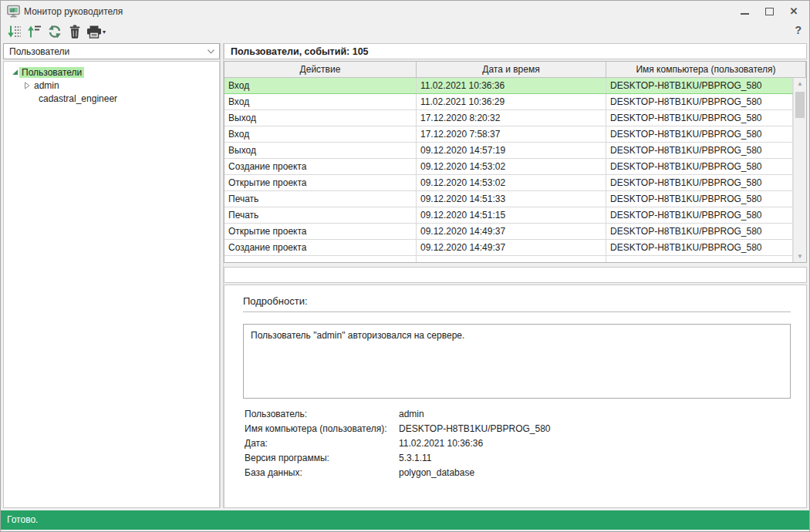 The width and height of the screenshot is (810, 532). I want to click on cell-datetime: 09.12.2020 14:51:15, so click(511, 215).